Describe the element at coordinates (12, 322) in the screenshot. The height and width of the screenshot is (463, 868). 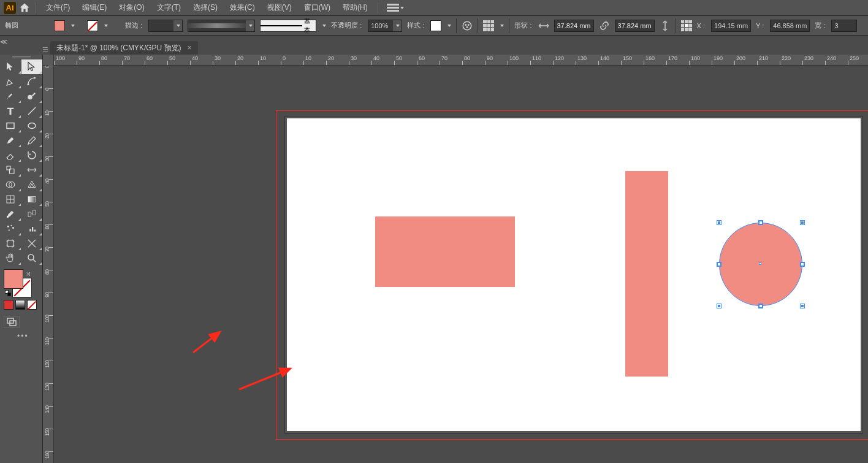
I see `screen-mode-button` at that location.